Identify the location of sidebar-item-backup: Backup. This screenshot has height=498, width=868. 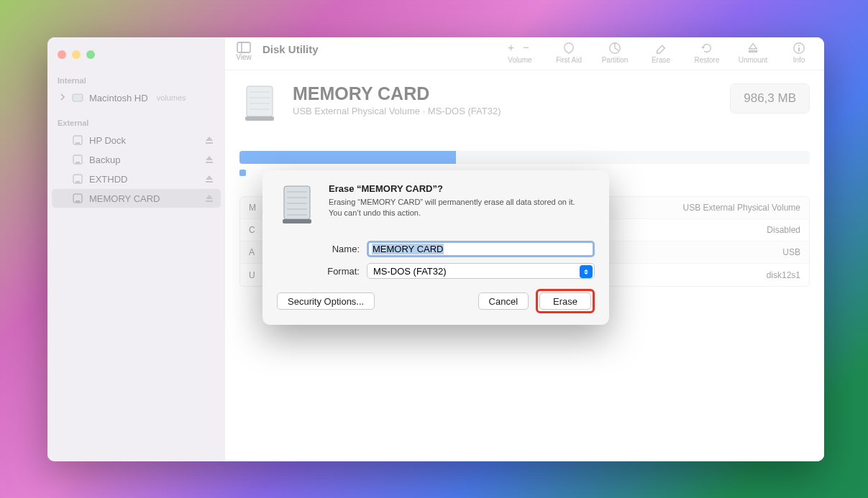
(137, 160).